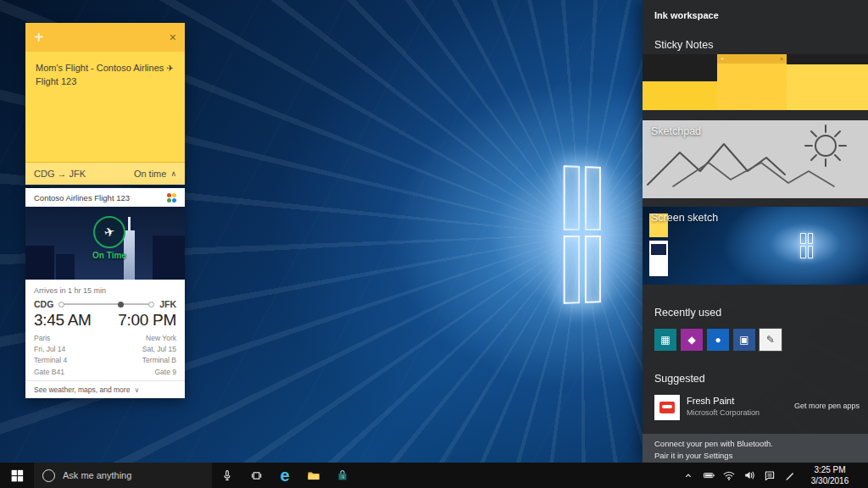 This screenshot has height=488, width=868. Describe the element at coordinates (770, 475) in the screenshot. I see `action-center-button` at that location.